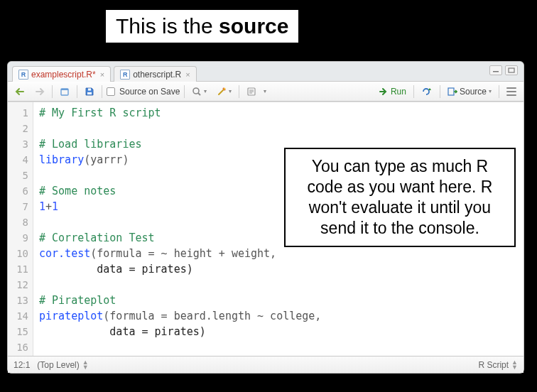 This screenshot has width=537, height=392. Describe the element at coordinates (111, 92) in the screenshot. I see `source-on-save-checkbox` at that location.